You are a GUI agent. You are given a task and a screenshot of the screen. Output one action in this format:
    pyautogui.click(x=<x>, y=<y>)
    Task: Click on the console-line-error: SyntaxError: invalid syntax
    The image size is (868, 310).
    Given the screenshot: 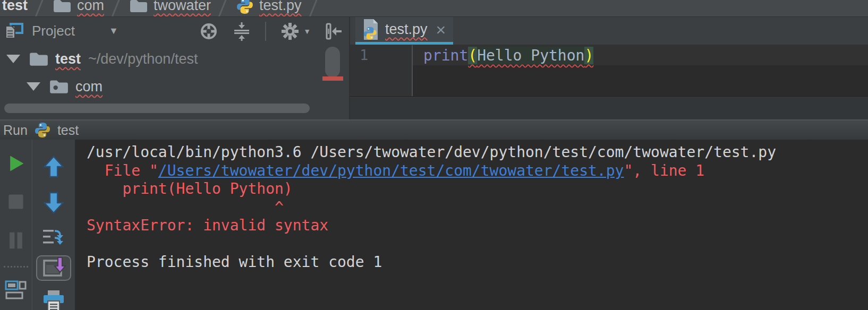 What is the action you would take?
    pyautogui.click(x=477, y=226)
    